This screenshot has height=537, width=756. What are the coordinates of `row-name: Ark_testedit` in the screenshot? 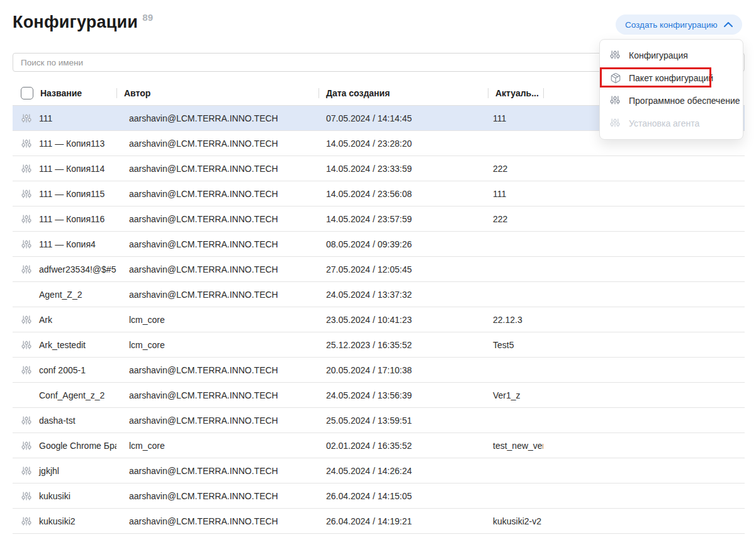 It's located at (62, 345).